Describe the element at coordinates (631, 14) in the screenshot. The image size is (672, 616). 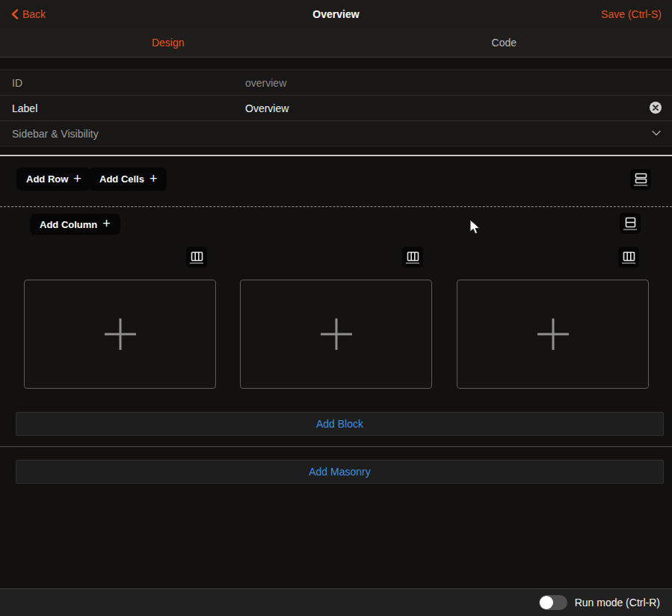
I see `save-button: Save (Ctrl-S)` at that location.